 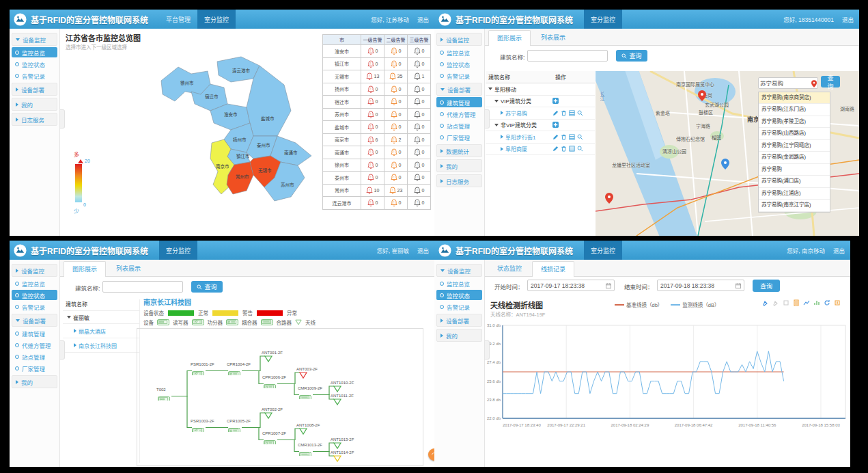 What do you see at coordinates (695, 305) in the screenshot?
I see `legend-item: 监测线损（dB）` at bounding box center [695, 305].